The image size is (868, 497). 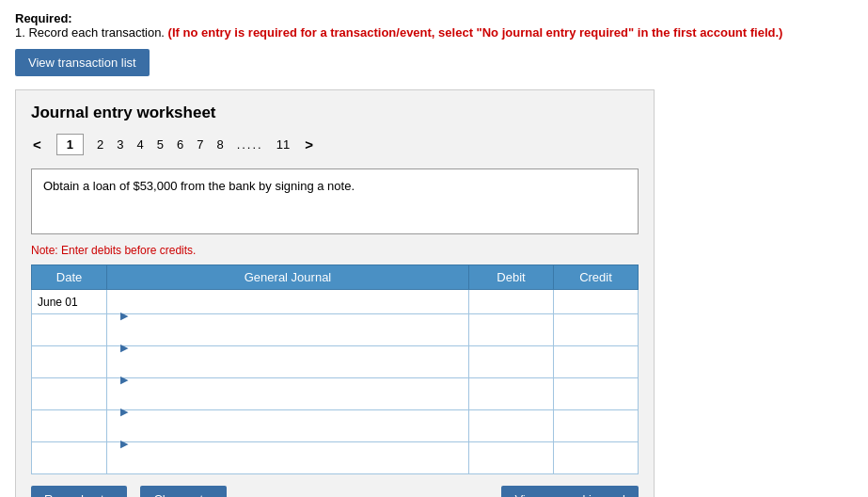 I want to click on col-header-debit: Debit, so click(x=512, y=278).